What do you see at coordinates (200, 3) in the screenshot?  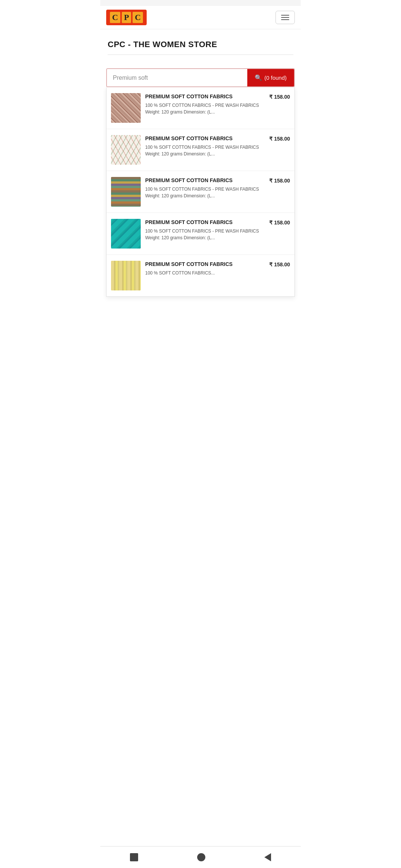 I see `status-bar` at bounding box center [200, 3].